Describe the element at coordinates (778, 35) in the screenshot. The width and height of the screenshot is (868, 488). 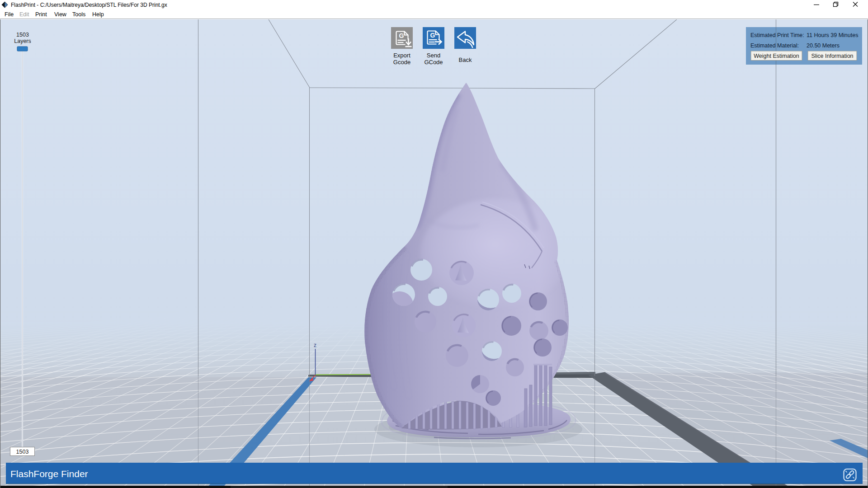
I see `svg-text: Estimated Print Time:` at that location.